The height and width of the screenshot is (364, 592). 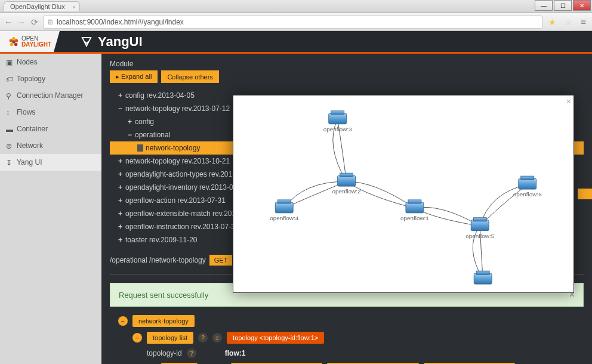 I want to click on banner-text: Request sent successfully, so click(x=164, y=295).